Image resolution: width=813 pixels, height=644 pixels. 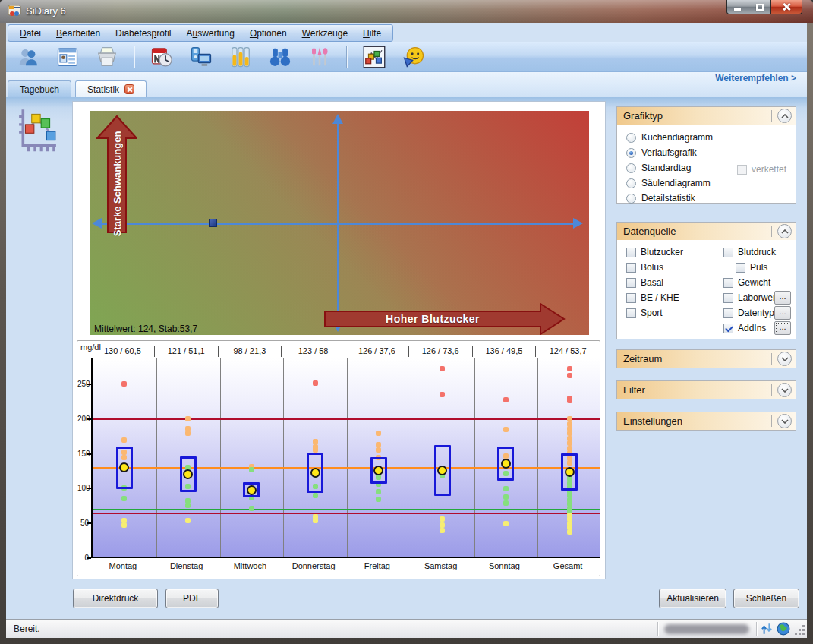 What do you see at coordinates (644, 313) in the screenshot?
I see `datasource-option-sport: Sport` at bounding box center [644, 313].